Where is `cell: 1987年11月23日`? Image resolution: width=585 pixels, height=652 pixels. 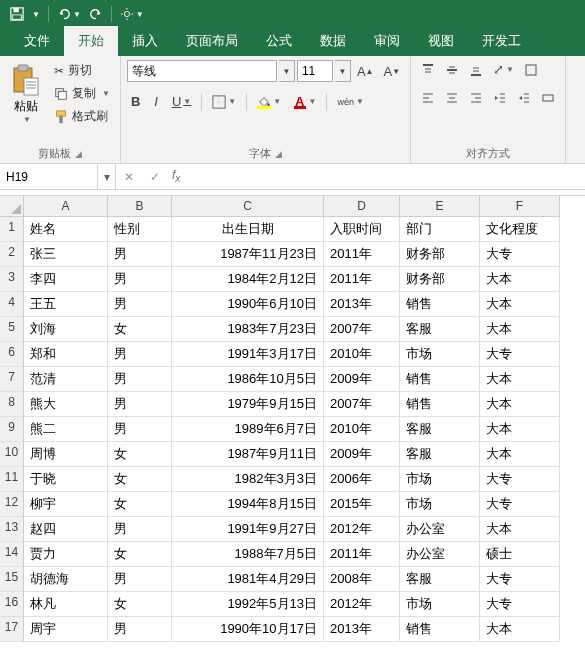
cell: 1987年11月23日 is located at coordinates (248, 254).